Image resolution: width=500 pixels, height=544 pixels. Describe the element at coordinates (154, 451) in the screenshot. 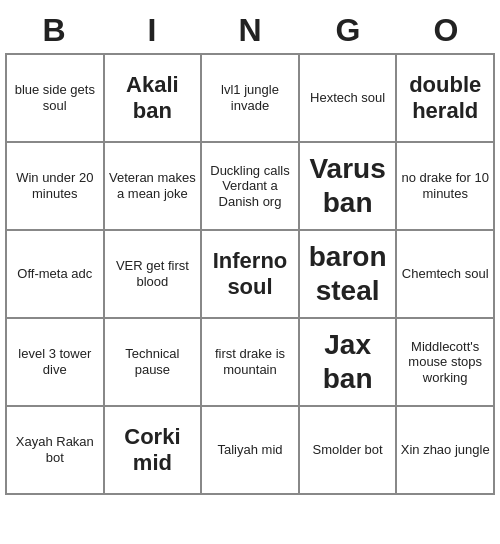

I see `bingo-cell: Corki mid` at that location.